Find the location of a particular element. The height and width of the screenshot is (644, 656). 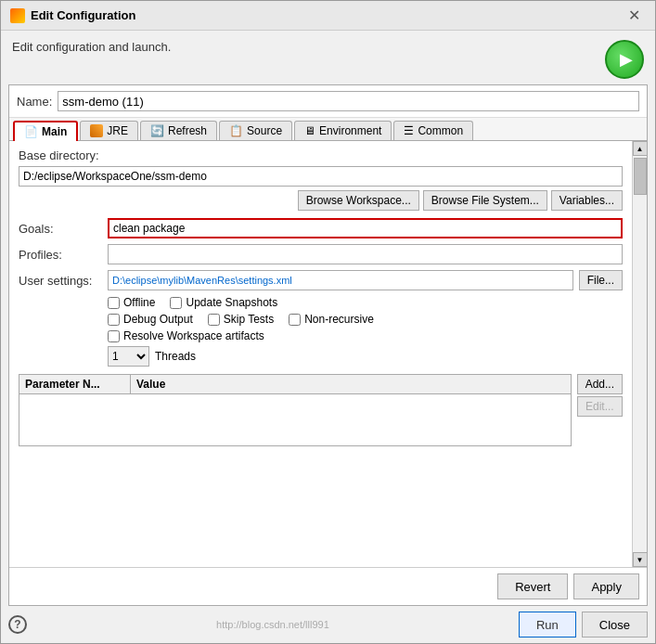

add-button: Add... is located at coordinates (599, 384).